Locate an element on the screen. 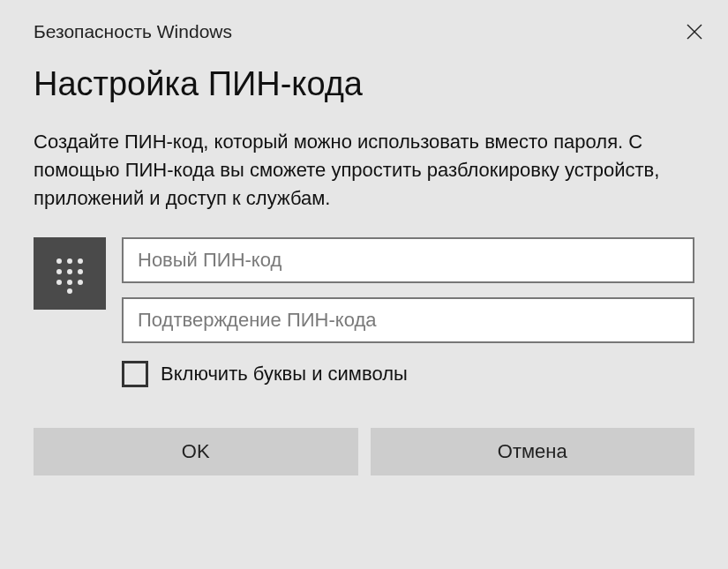 Image resolution: width=728 pixels, height=569 pixels. symbols-checkbox is located at coordinates (135, 374).